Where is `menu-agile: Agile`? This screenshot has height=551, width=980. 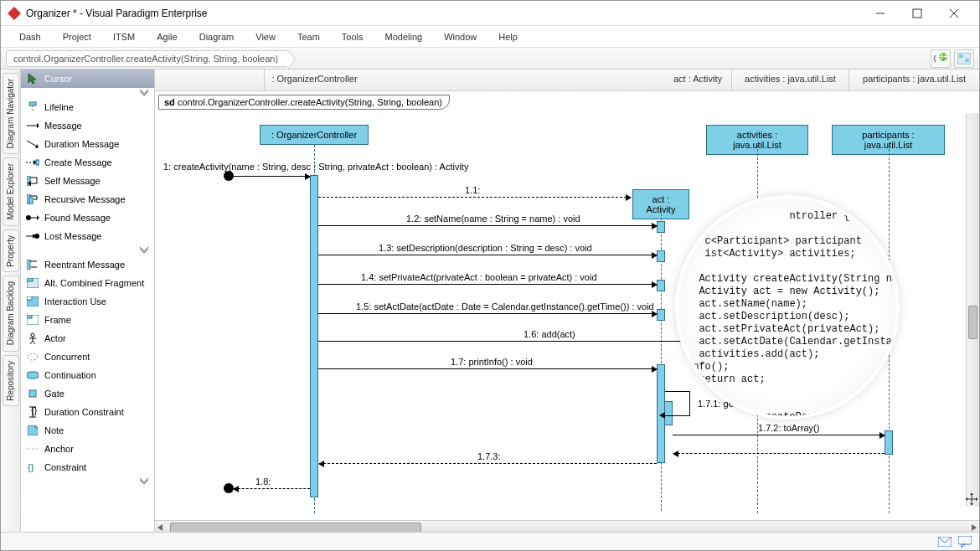 menu-agile: Agile is located at coordinates (167, 37).